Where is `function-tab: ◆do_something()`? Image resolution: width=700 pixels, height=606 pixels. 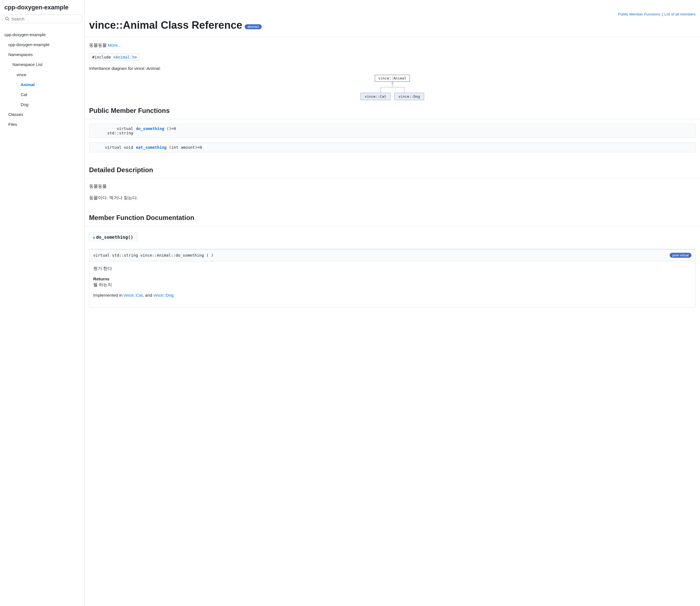
function-tab: ◆do_something() is located at coordinates (113, 237).